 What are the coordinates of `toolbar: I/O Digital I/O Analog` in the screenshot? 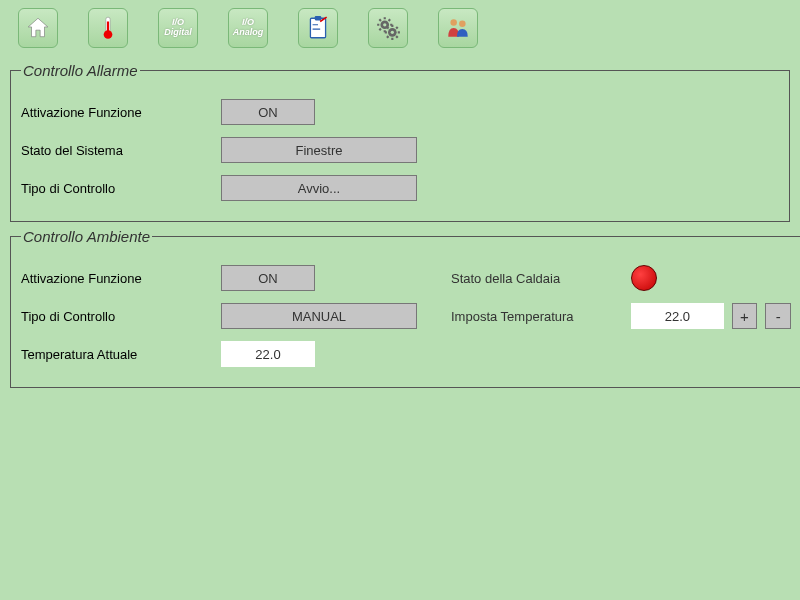 It's located at (400, 28).